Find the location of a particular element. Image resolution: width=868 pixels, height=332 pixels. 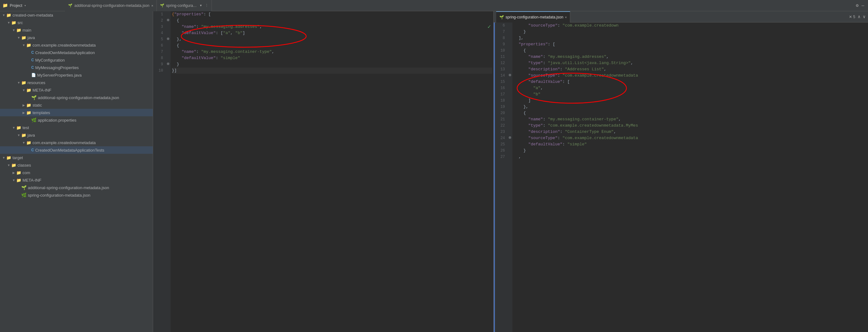

line-num-6: 6 is located at coordinates (159, 46).